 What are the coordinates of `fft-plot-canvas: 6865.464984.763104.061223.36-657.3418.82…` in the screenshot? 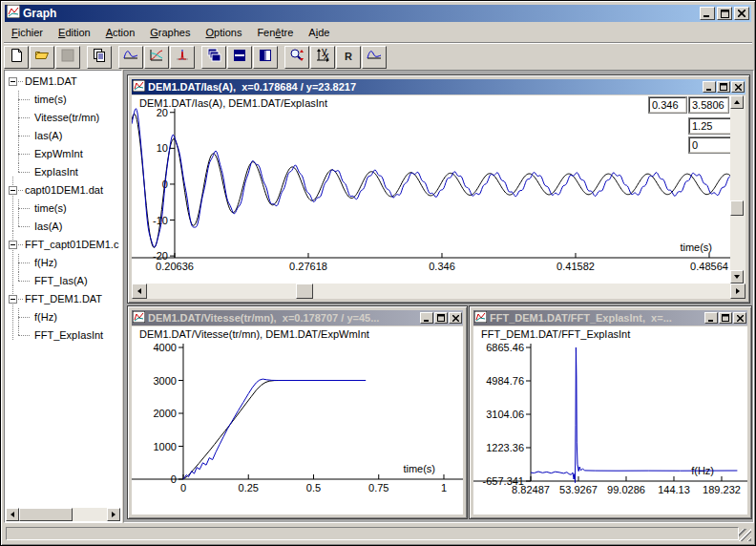 It's located at (611, 420).